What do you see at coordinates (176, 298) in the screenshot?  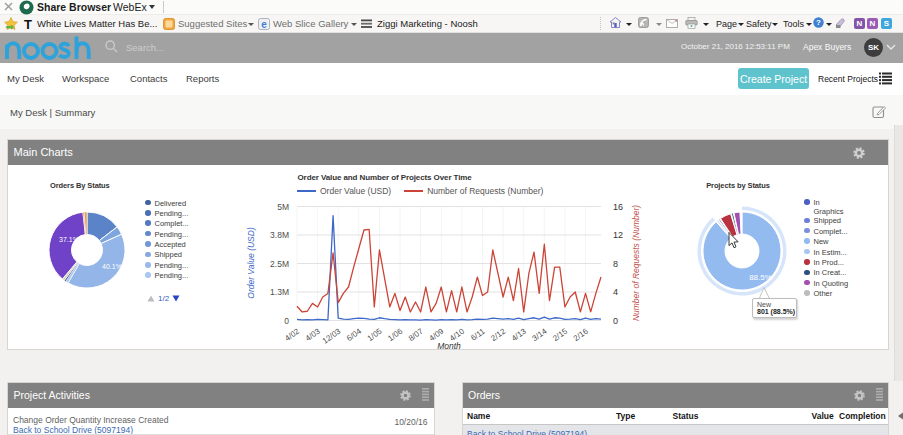 I see `pager-down-icon` at bounding box center [176, 298].